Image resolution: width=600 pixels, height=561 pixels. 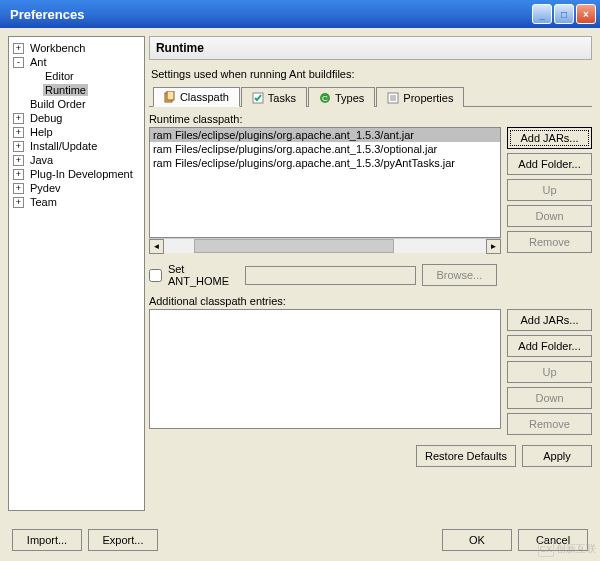 What do you see at coordinates (76, 132) in the screenshot?
I see `tree-item-help: +Help` at bounding box center [76, 132].